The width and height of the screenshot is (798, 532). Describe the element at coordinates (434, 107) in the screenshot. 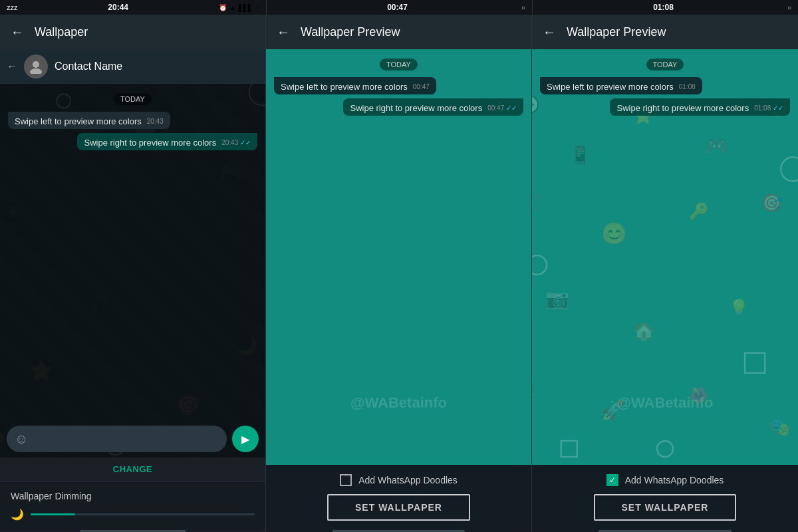

I see `message-sent-2: Swipe right to preview more colors 00:47…` at that location.